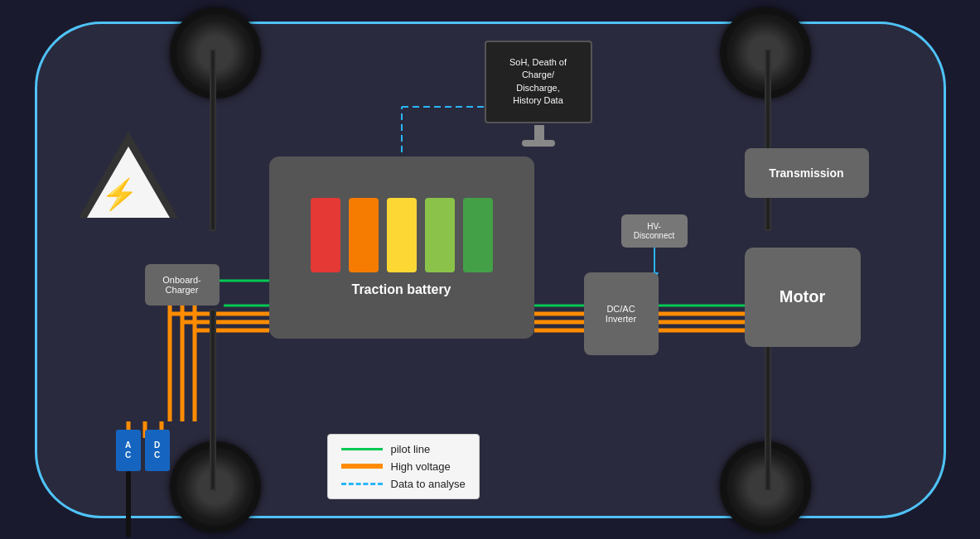 Image resolution: width=980 pixels, height=539 pixels. I want to click on legend-item-data: Data to analyse, so click(403, 484).